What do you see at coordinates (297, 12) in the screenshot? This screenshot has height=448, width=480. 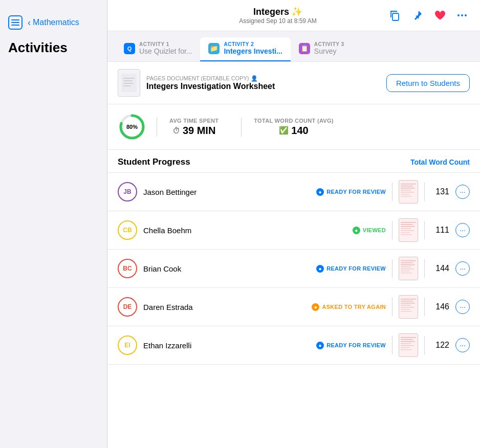 I see `title-emoji: ✨` at bounding box center [297, 12].